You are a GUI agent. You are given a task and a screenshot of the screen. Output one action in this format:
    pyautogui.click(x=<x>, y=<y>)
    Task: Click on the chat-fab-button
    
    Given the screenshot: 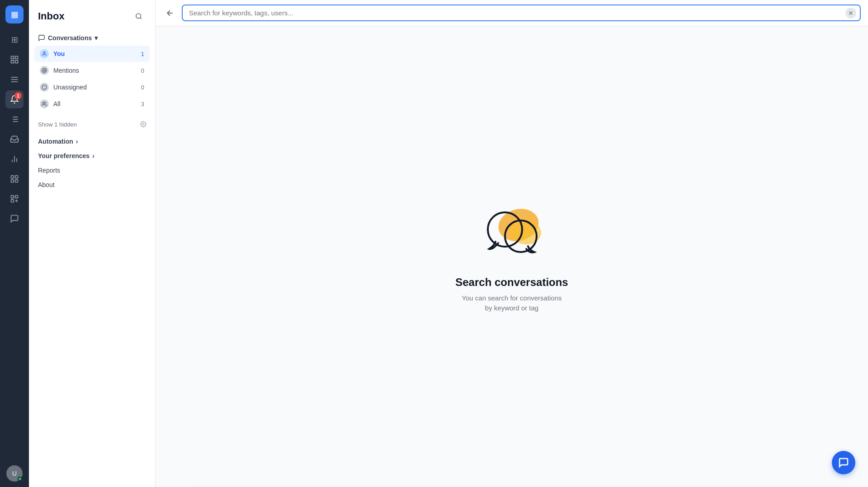 What is the action you would take?
    pyautogui.click(x=844, y=463)
    